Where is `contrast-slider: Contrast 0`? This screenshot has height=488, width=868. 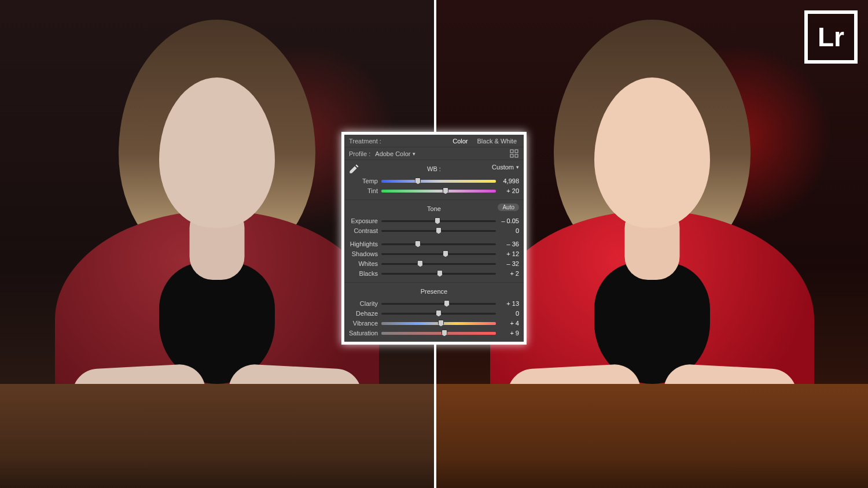
contrast-slider: Contrast 0 is located at coordinates (434, 230).